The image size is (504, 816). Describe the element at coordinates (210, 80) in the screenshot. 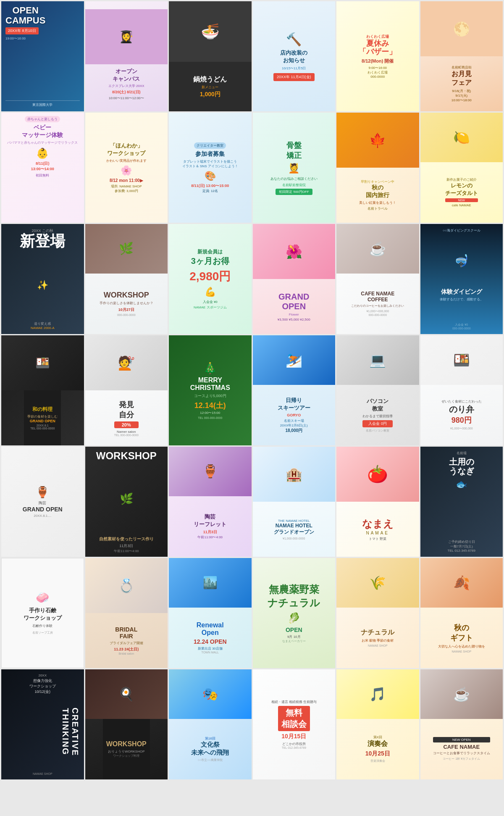

I see `card-title: 鍋焼うどん` at that location.